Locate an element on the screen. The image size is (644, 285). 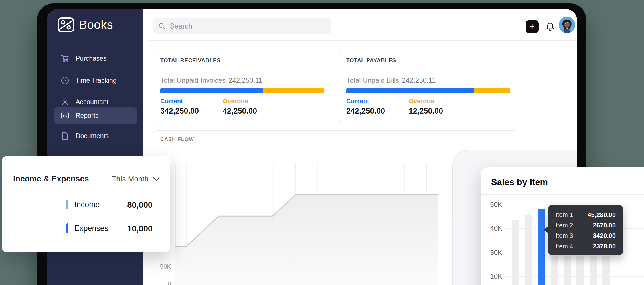
bar-chart-icon is located at coordinates (65, 116).